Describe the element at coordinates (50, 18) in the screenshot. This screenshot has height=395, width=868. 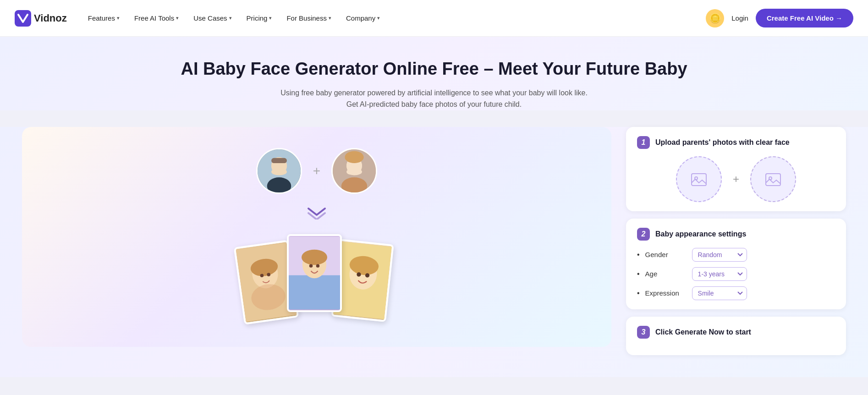
I see `brand-name: Vidnoz` at that location.